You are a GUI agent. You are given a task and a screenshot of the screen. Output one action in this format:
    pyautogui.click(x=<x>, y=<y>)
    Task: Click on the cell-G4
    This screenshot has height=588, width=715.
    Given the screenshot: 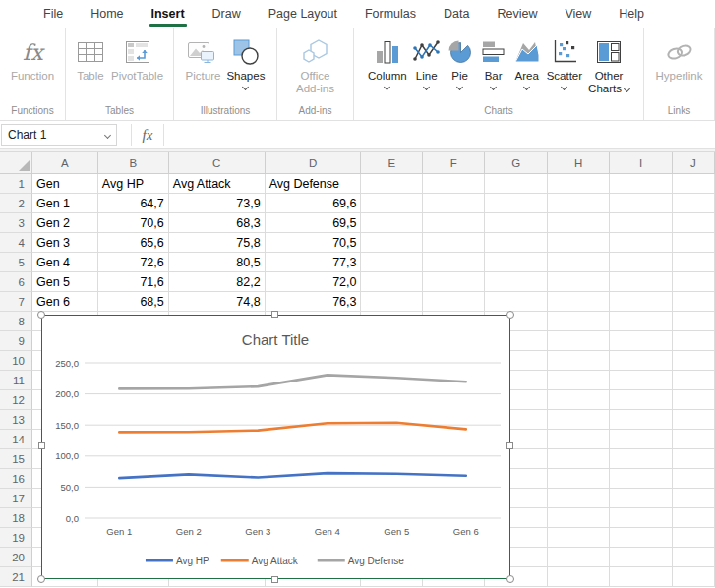 What is the action you would take?
    pyautogui.click(x=516, y=243)
    